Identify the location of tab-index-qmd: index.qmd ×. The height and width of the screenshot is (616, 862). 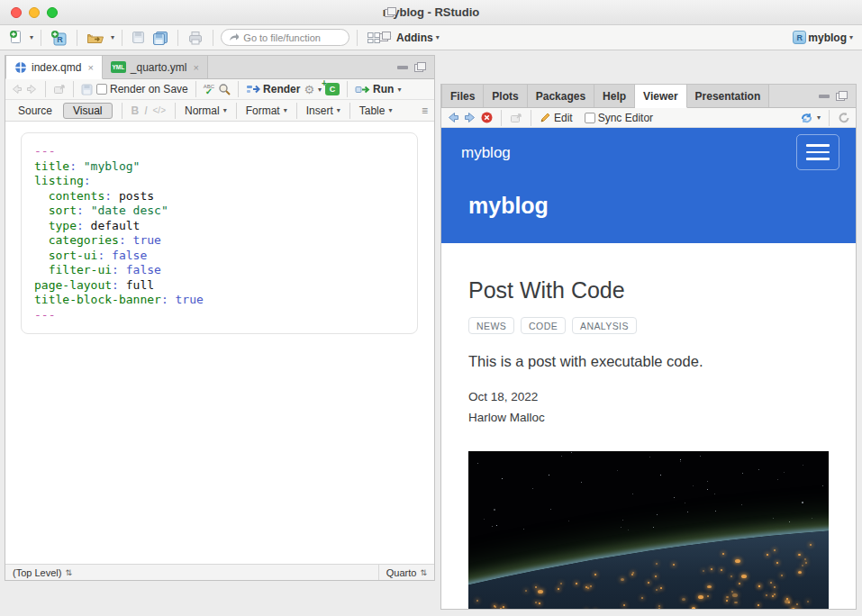
(54, 68).